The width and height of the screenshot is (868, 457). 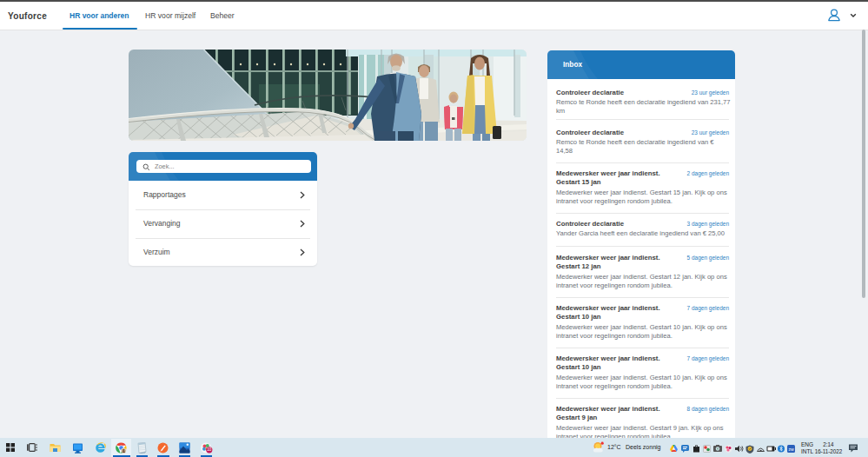 I want to click on svg-text: 10, so click(x=209, y=450).